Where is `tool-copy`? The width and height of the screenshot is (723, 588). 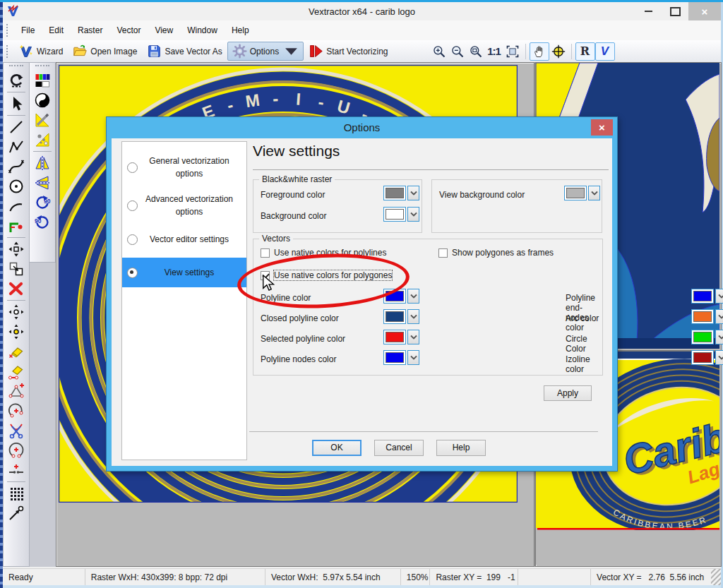 tool-copy is located at coordinates (16, 269).